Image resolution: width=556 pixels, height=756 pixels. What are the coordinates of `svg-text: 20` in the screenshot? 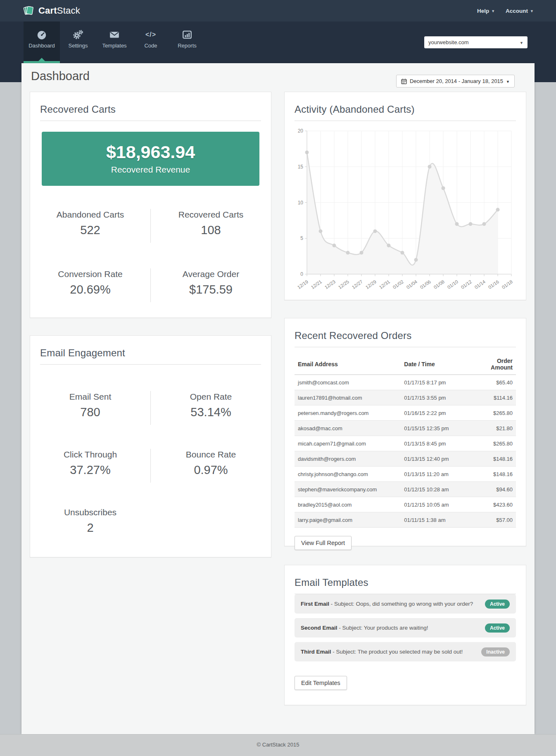 It's located at (301, 131).